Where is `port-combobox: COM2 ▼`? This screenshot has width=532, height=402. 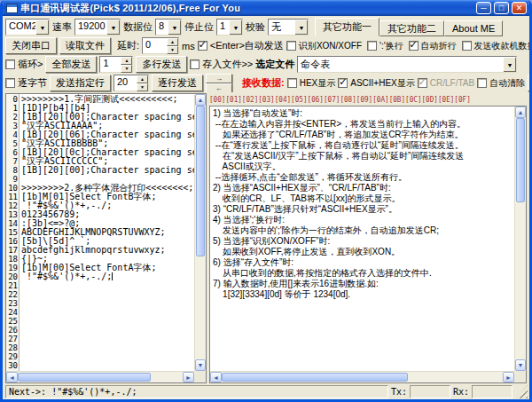
port-combobox: COM2 ▼ is located at coordinates (27, 27).